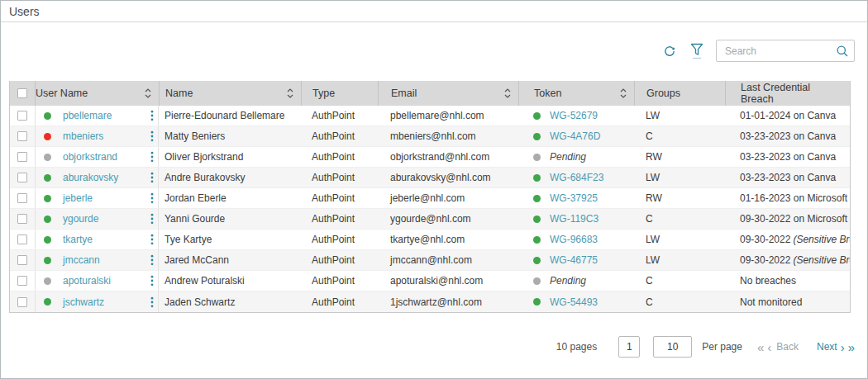 The height and width of the screenshot is (379, 868). What do you see at coordinates (680, 178) in the screenshot?
I see `groups-cell: LW` at bounding box center [680, 178].